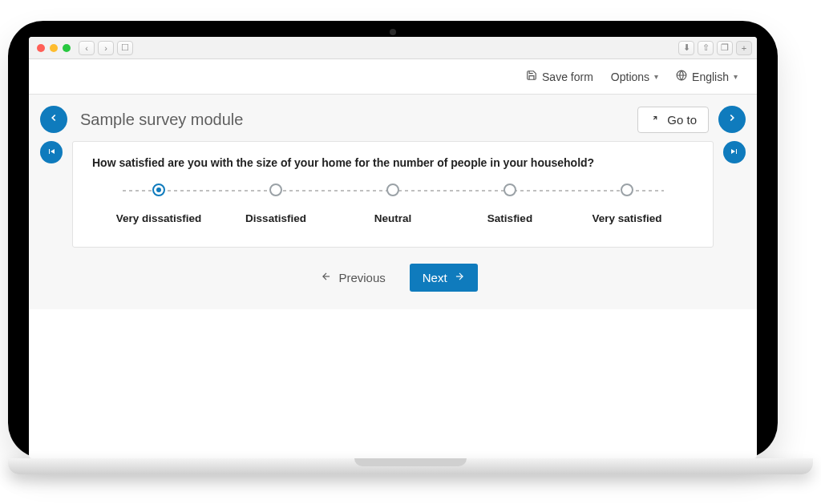 The height and width of the screenshot is (504, 821). What do you see at coordinates (276, 204) in the screenshot?
I see `likert-option: Dissatisfied` at bounding box center [276, 204].